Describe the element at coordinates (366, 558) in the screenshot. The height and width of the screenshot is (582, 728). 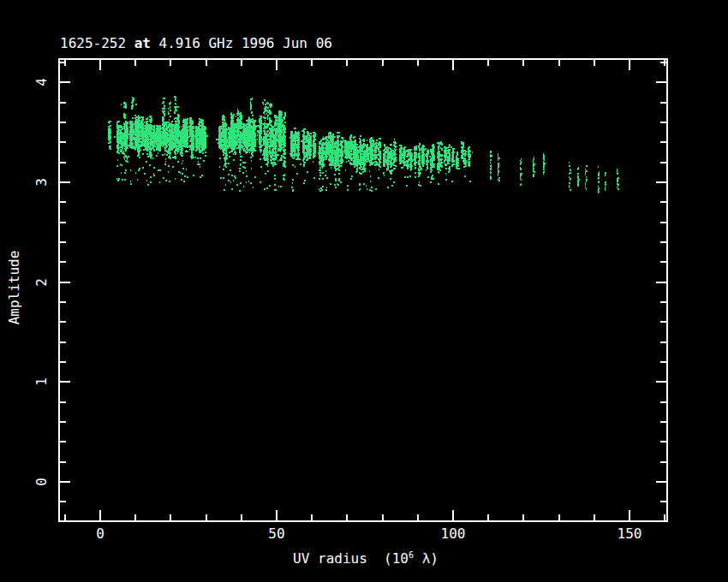
I see `x-axis-label: UV radius (106 λ)` at that location.